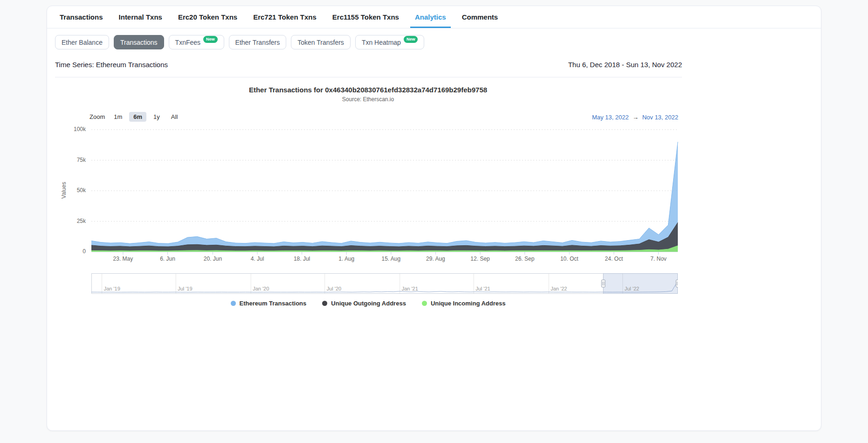 The height and width of the screenshot is (443, 868). What do you see at coordinates (660, 118) in the screenshot?
I see `range-to-input: Nov 13, 2022` at bounding box center [660, 118].